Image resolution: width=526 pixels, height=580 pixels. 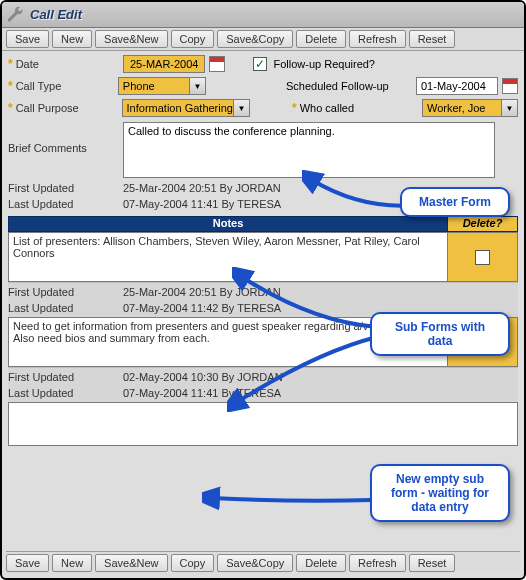 What do you see at coordinates (324, 64) in the screenshot?
I see `followup-label: Follow-up Required?` at bounding box center [324, 64].